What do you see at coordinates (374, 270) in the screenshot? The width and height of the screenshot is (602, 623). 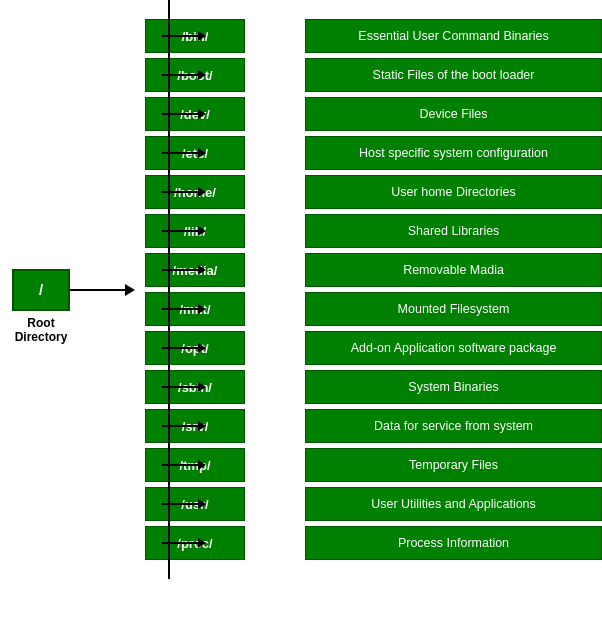 I see `table-row: /media/Removable Madia` at bounding box center [374, 270].